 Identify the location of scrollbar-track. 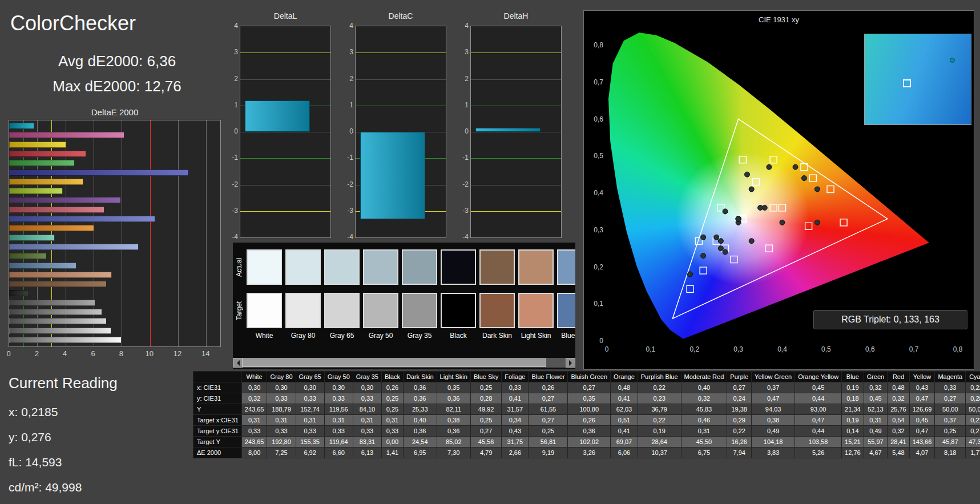
(404, 363).